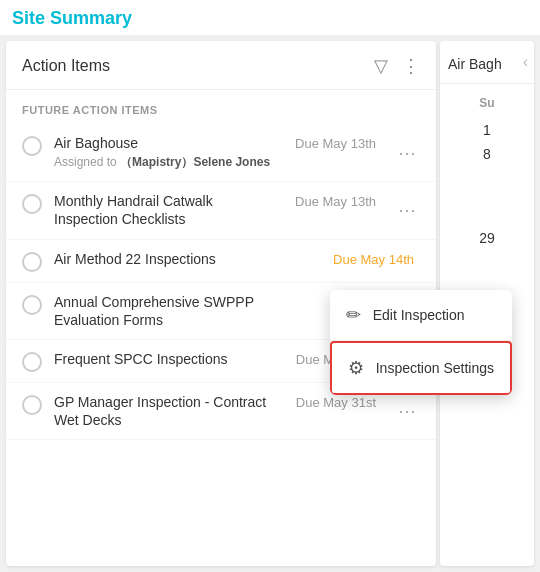 The width and height of the screenshot is (540, 572). I want to click on right-panel-title: Air Bagh, so click(475, 64).